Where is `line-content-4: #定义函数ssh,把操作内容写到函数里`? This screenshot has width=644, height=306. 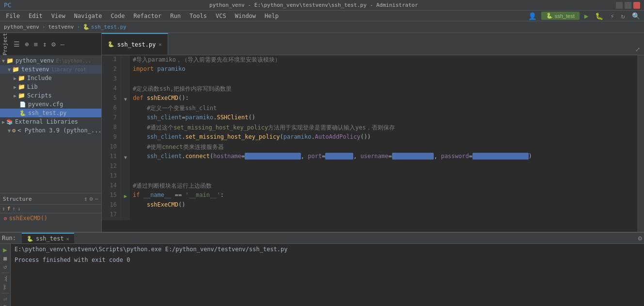 line-content-4: #定义函数ssh,把操作内容写到函数里 is located at coordinates (387, 89).